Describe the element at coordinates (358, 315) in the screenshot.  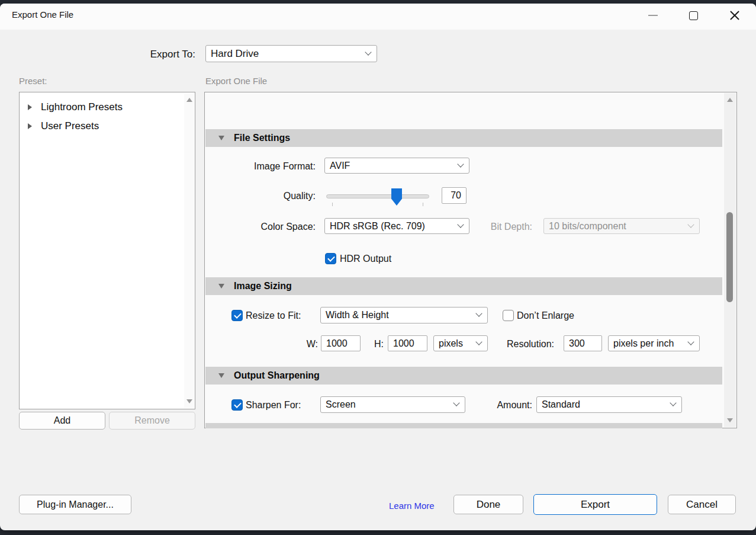
I see `resize-mode-value: Width & Height` at that location.